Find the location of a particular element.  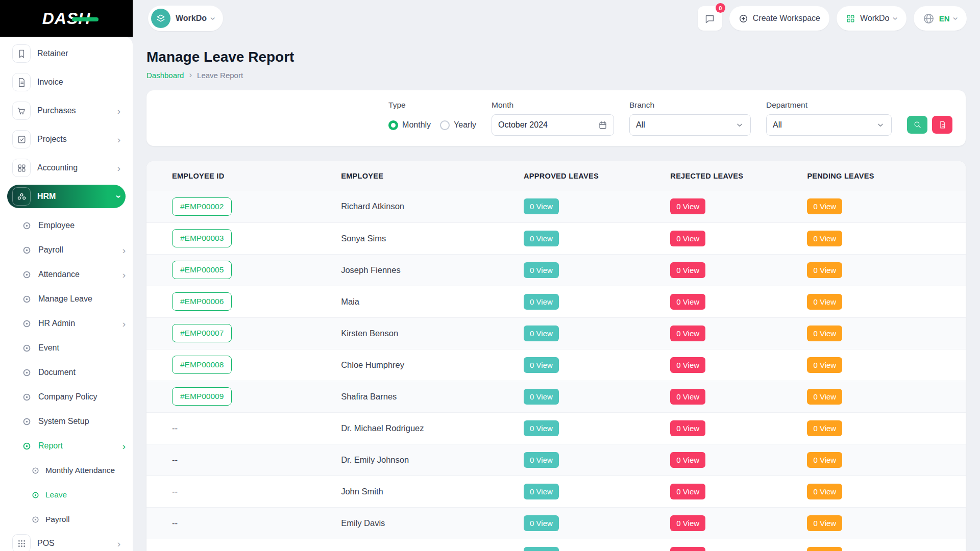

sidebar-item-event: Event is located at coordinates (66, 348).